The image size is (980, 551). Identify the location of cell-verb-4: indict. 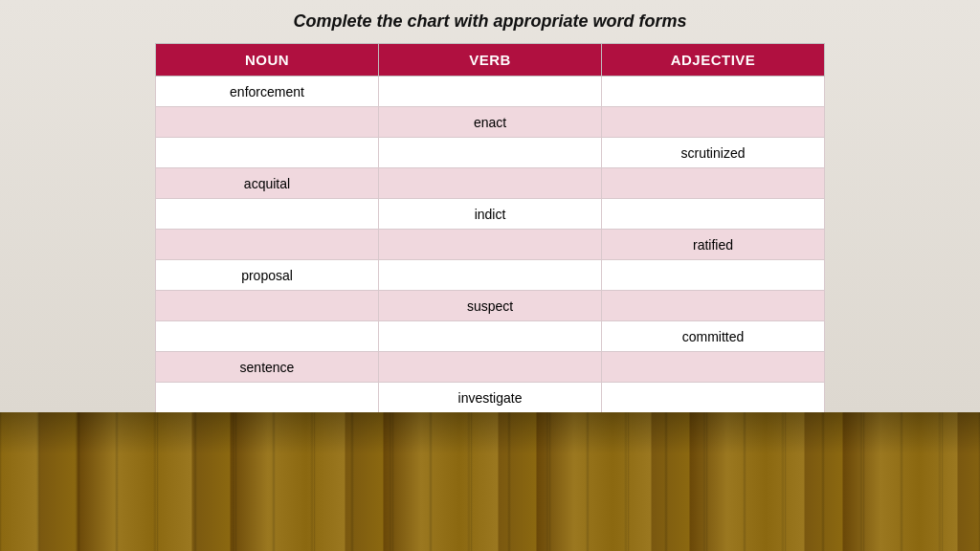
(490, 214).